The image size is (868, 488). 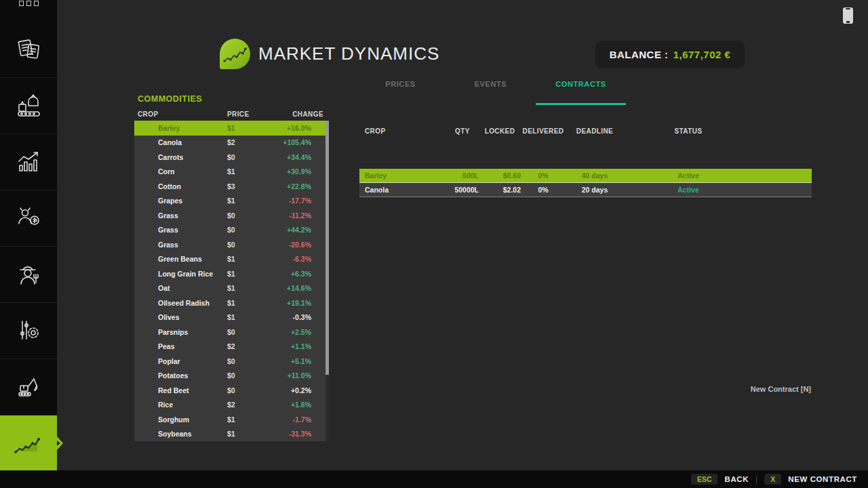 I want to click on contract-locked: $2.02, so click(x=500, y=190).